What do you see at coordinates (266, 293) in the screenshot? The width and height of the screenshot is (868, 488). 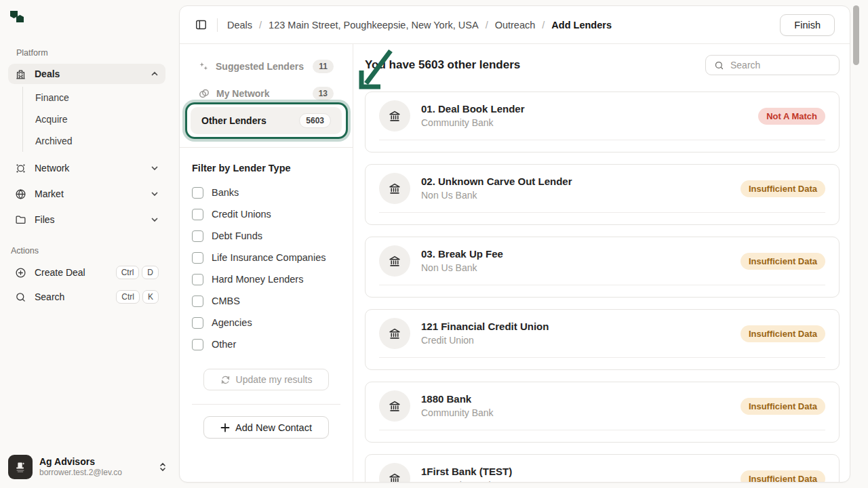 I see `filter-section: Filter by Lender Type Banks Credit Union…` at bounding box center [266, 293].